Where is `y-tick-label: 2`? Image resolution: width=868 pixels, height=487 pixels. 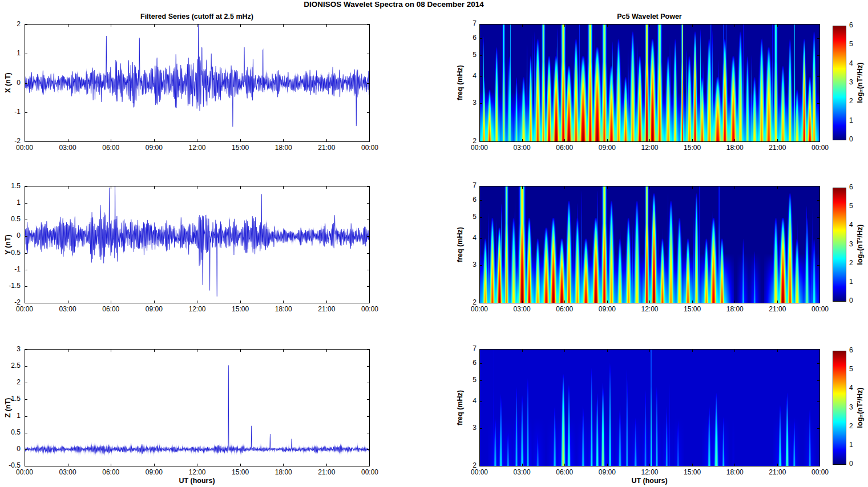
y-tick-label: 2 is located at coordinates (10, 24).